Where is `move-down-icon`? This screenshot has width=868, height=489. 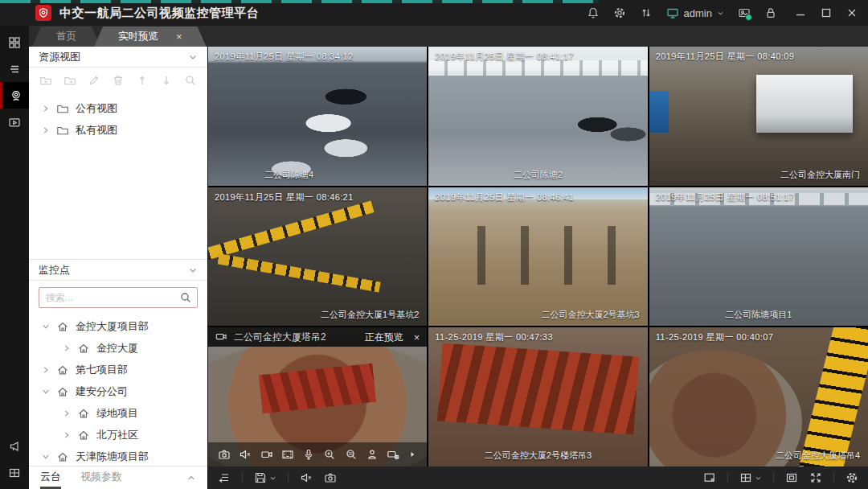
move-down-icon is located at coordinates (166, 80).